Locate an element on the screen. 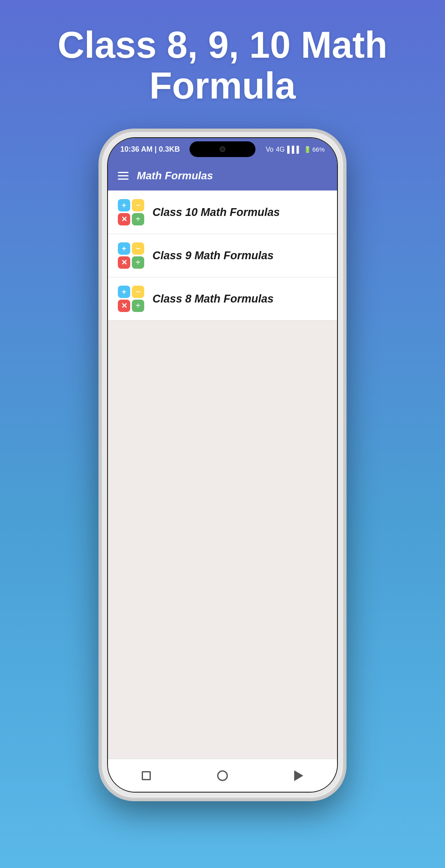 The width and height of the screenshot is (445, 868). list-item-label-class10: Class 10 Math Formulas is located at coordinates (216, 213).